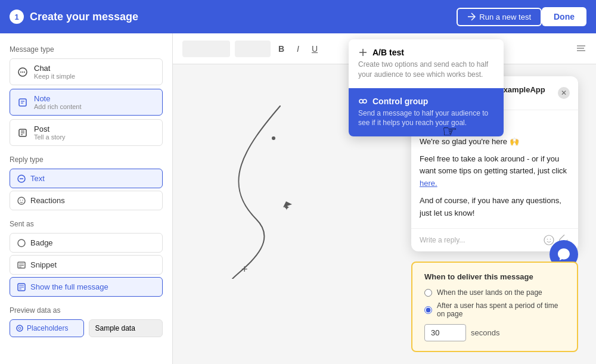  Describe the element at coordinates (471, 17) in the screenshot. I see `run-icon` at that location.